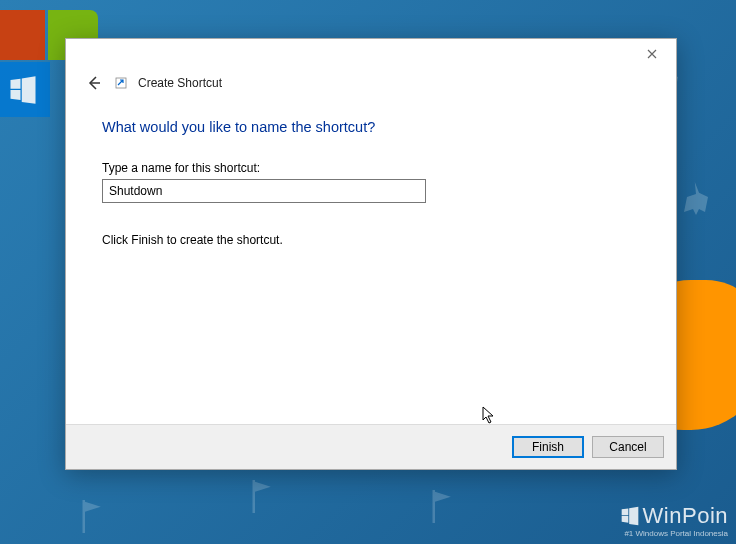 The width and height of the screenshot is (736, 544). What do you see at coordinates (630, 516) in the screenshot?
I see `windows-logo-icon` at bounding box center [630, 516].